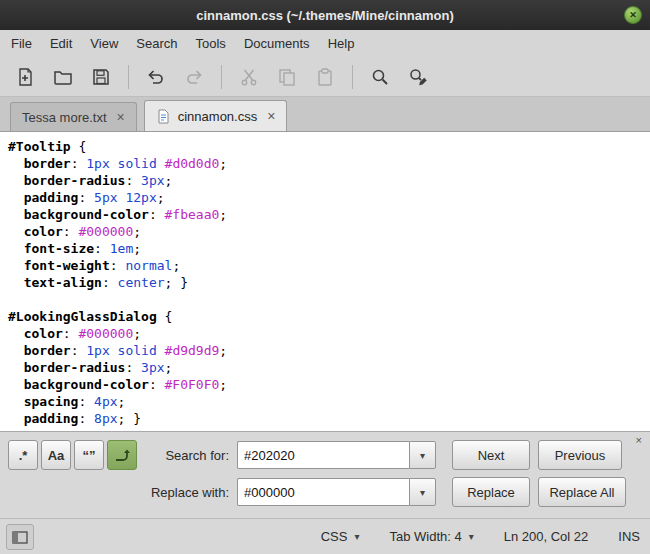 The height and width of the screenshot is (554, 650). I want to click on language-selector: CSS ▾, so click(340, 536).